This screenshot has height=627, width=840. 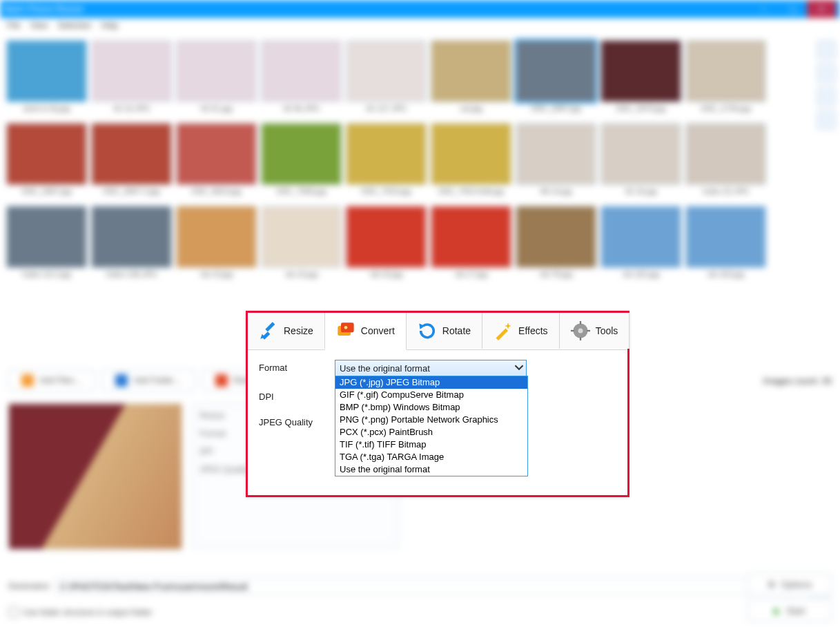 What do you see at coordinates (607, 331) in the screenshot?
I see `tab-label: Tools` at bounding box center [607, 331].